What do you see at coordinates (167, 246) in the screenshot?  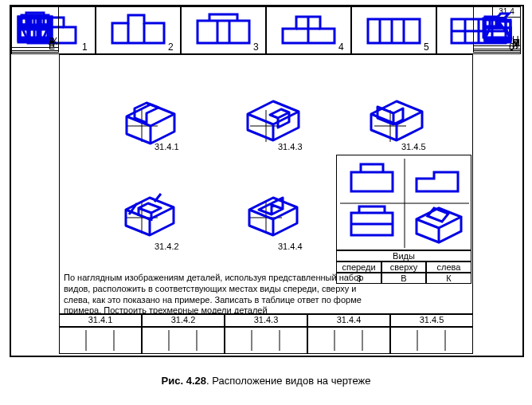 I see `iso-lbl-2: 31.4.2` at bounding box center [167, 246].